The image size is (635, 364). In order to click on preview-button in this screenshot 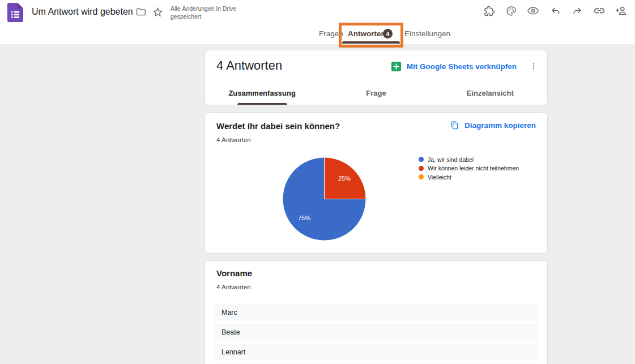, I will do `click(533, 11)`.